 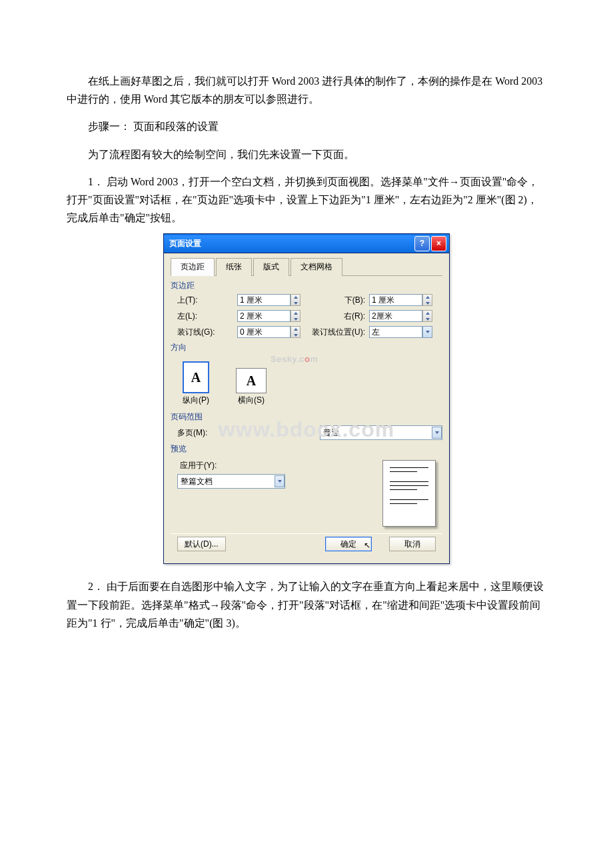 What do you see at coordinates (306, 425) in the screenshot?
I see `page-range-section: 页码范围 多页(M): 普通` at bounding box center [306, 425].